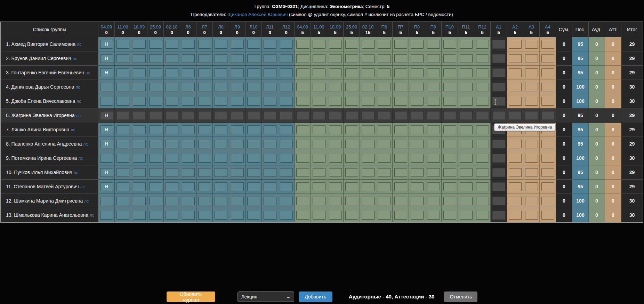  I want to click on session-column-link: П12, so click(482, 27).